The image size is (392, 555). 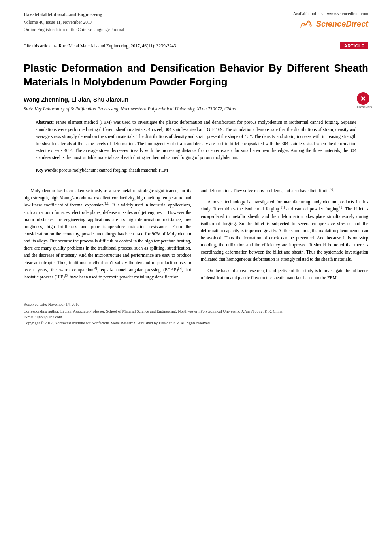 What do you see at coordinates (74, 22) in the screenshot?
I see `volume-info: Volume 46, Issue 11, November 2017` at bounding box center [74, 22].